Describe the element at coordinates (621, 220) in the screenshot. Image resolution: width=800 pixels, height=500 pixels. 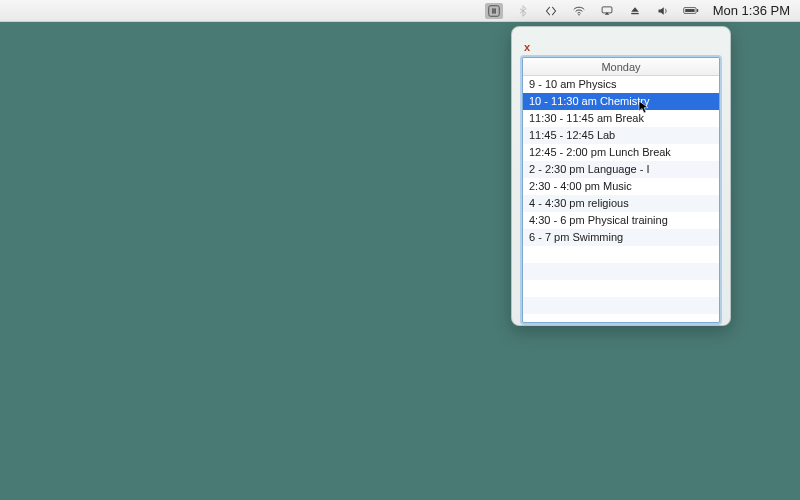
I see `list-item: 4:30 - 6 pm Physical training` at that location.